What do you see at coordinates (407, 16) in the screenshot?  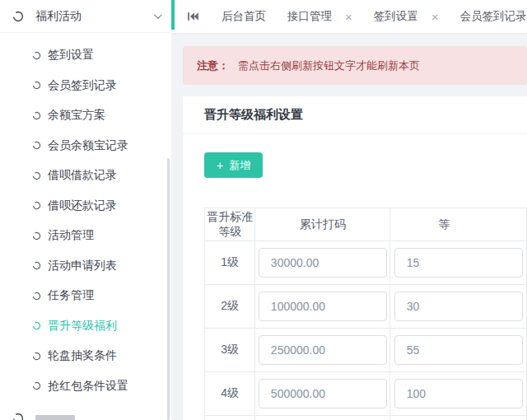 I see `tab-signin-settings: 签到设置 ×` at bounding box center [407, 16].